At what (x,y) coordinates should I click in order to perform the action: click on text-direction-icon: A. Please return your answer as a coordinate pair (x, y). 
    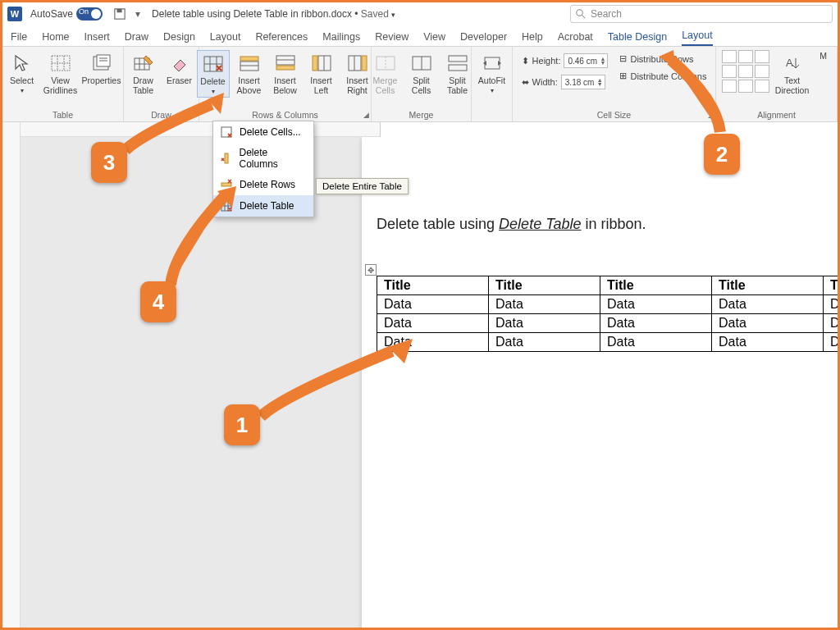
    Looking at the image, I should click on (792, 63).